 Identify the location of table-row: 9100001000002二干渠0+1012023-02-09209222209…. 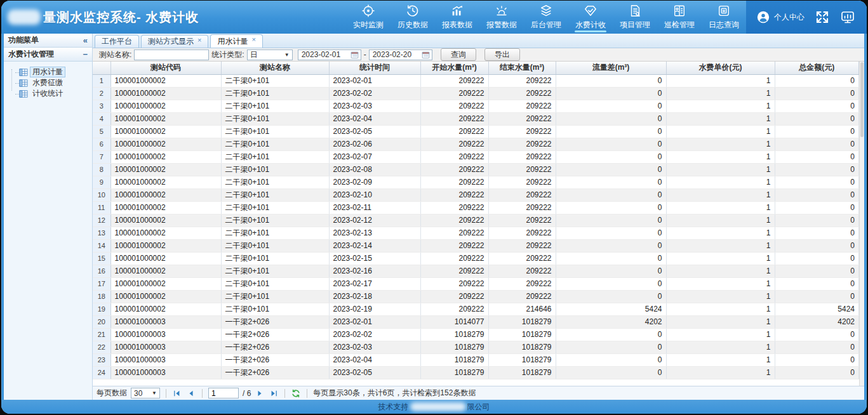
(476, 182).